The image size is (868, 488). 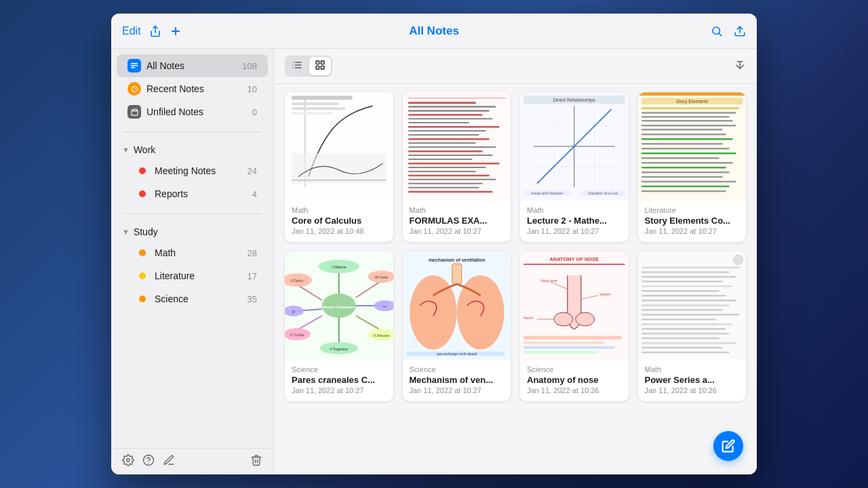 What do you see at coordinates (297, 66) in the screenshot?
I see `list-view-button` at bounding box center [297, 66].